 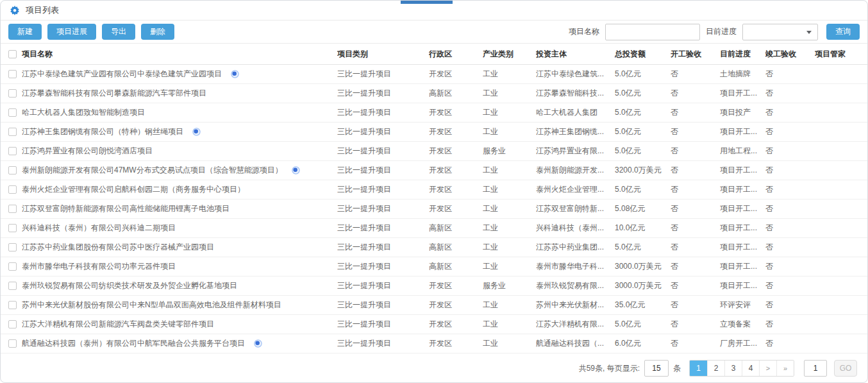 What do you see at coordinates (434, 248) in the screenshot?
I see `table-row: 江苏苏中药业集团股份有限公司苏中医疗器械产业园项目 三比一提升项目 高新区 工业…` at bounding box center [434, 248].